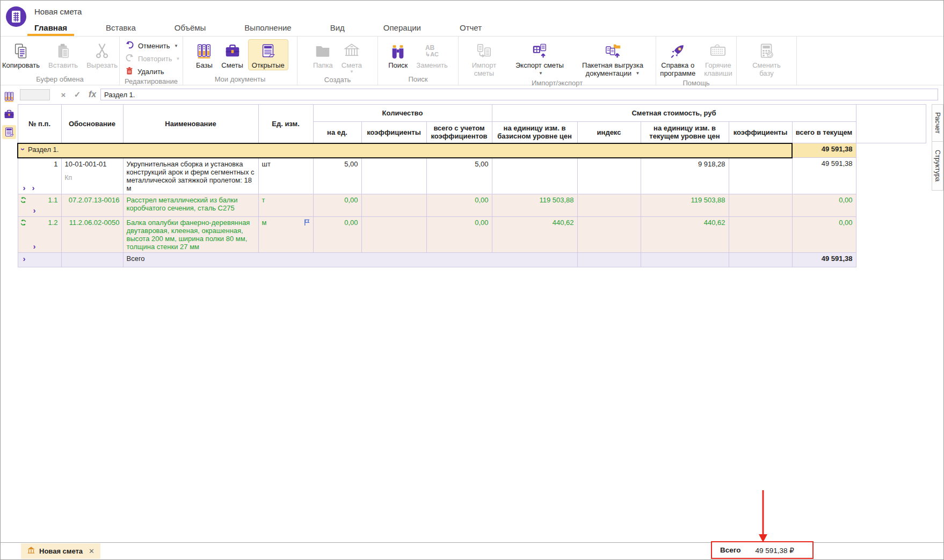 The image size is (944, 560). I want to click on cell-name: Балка опалубки фанерно-деревянная двутав…, so click(191, 234).